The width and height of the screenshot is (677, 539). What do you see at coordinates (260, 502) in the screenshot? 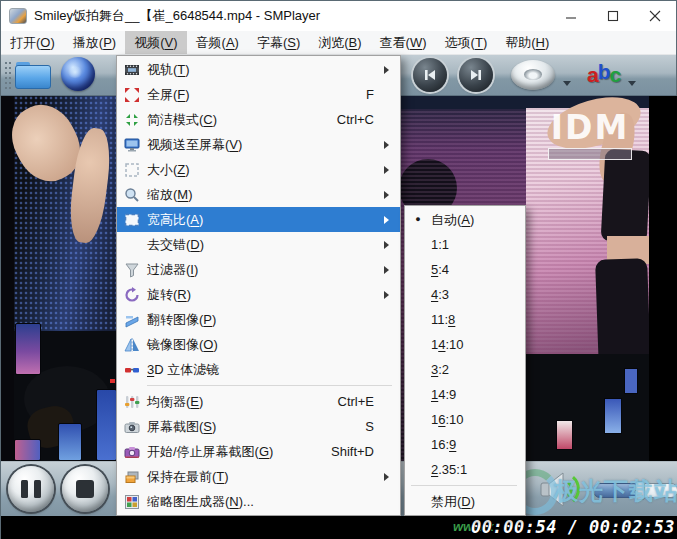
I see `menu-item-label: 缩略图生成器(N)...` at bounding box center [260, 502].